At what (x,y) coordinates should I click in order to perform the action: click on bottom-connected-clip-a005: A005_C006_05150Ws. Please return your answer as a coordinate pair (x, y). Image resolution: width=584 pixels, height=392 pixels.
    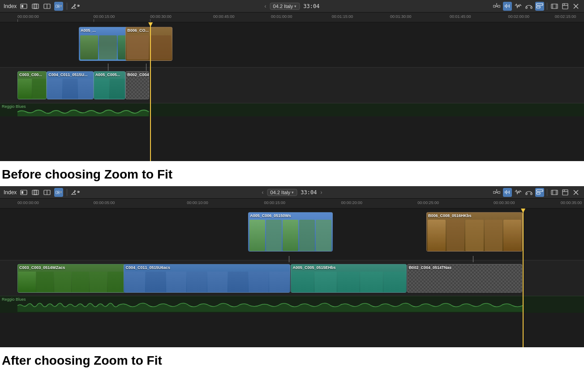
    Looking at the image, I should click on (290, 232).